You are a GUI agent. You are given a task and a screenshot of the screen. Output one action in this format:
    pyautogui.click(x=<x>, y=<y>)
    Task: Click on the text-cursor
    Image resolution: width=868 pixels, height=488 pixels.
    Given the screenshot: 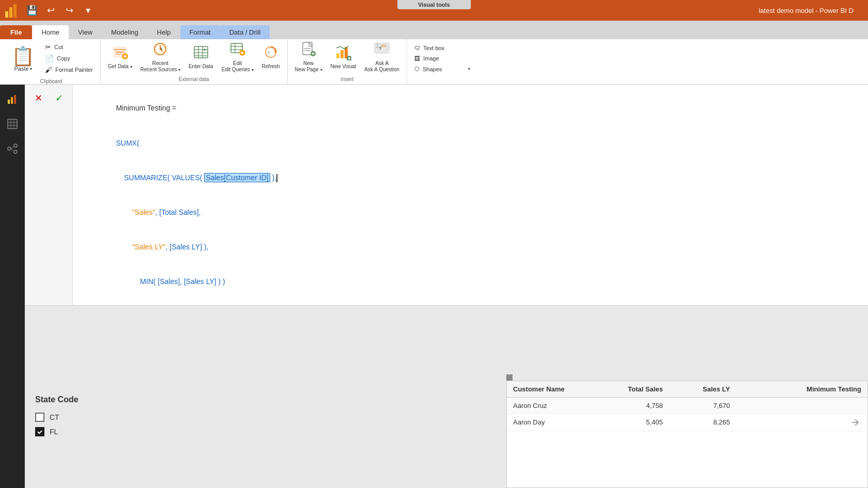 What is the action you would take?
    pyautogui.click(x=277, y=178)
    